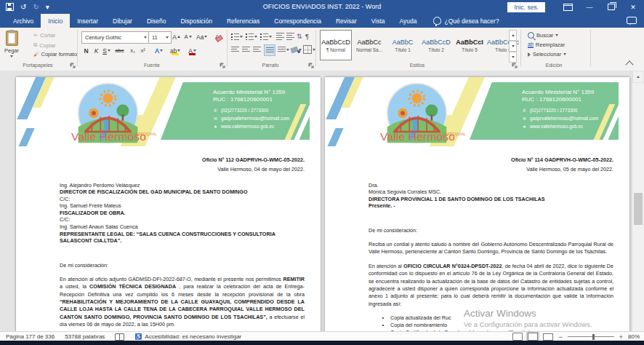  I want to click on styles-more-icon, so click(513, 57).